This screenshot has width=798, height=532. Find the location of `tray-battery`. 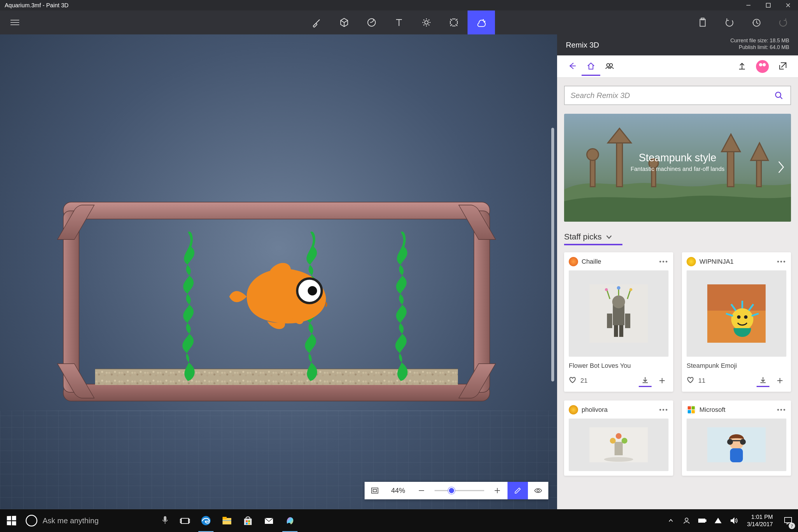

tray-battery is located at coordinates (702, 520).